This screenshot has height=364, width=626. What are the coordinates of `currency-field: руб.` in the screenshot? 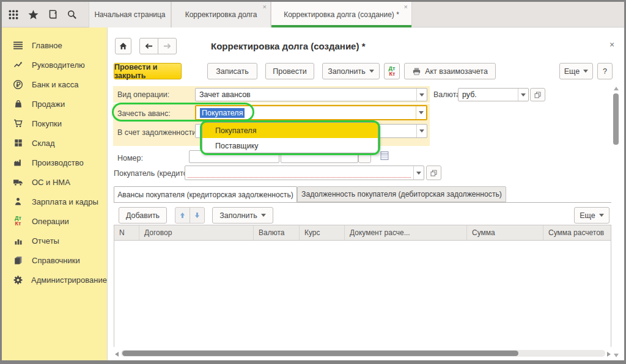 It's located at (493, 95).